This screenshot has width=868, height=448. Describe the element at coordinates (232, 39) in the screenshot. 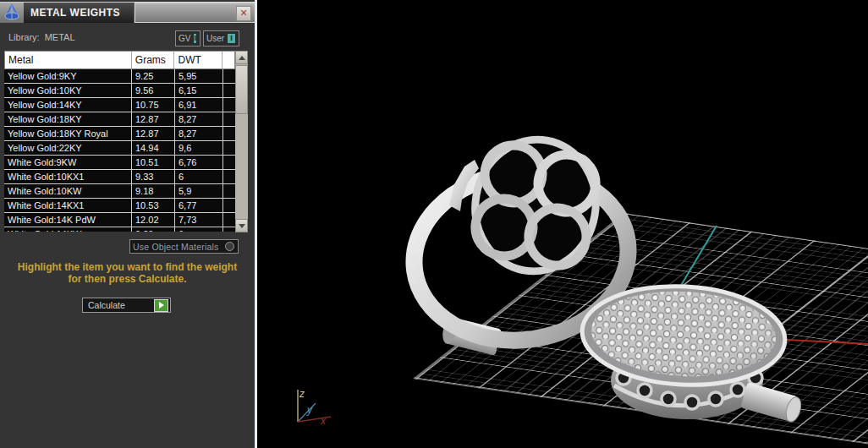

I see `user-toggle-icon: I` at that location.